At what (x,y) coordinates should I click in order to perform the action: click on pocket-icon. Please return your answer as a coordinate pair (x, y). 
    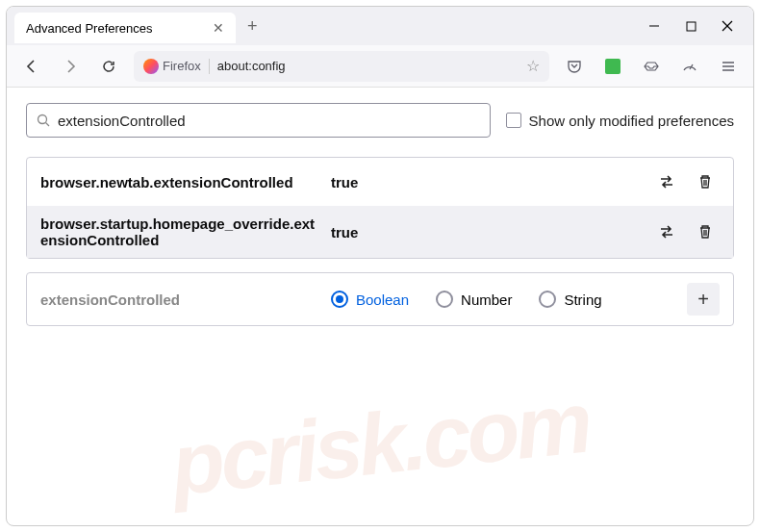
    Looking at the image, I should click on (574, 66).